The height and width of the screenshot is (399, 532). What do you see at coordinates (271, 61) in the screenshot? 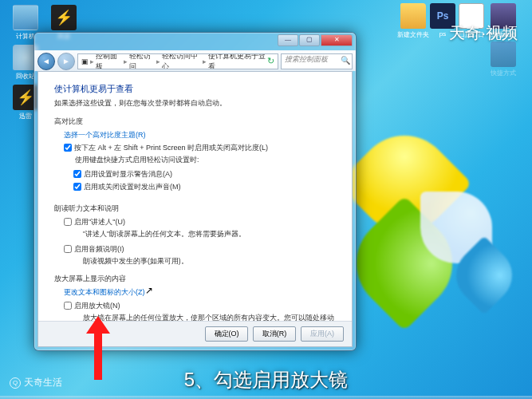
I see `refresh-icon: ↻` at bounding box center [271, 61].